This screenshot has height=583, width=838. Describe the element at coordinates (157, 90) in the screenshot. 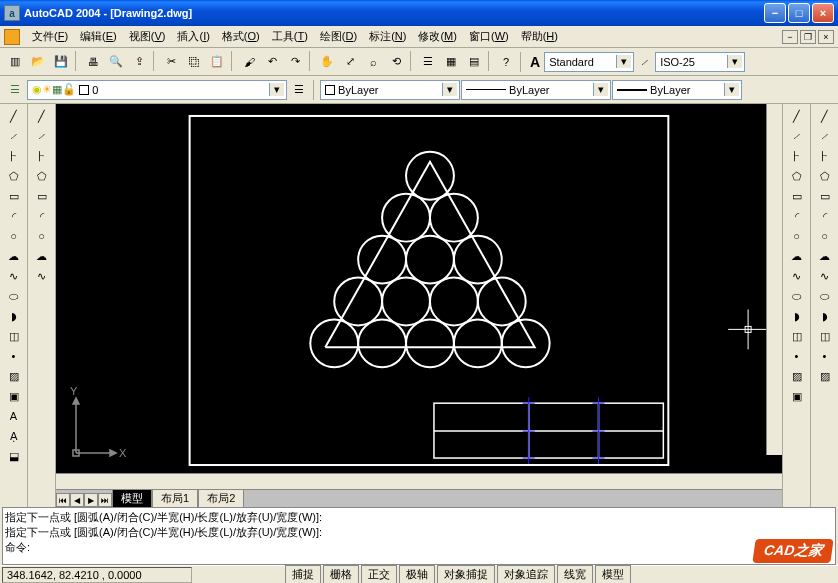

I see `layer-combo: ◉☀▦🔓 0` at that location.